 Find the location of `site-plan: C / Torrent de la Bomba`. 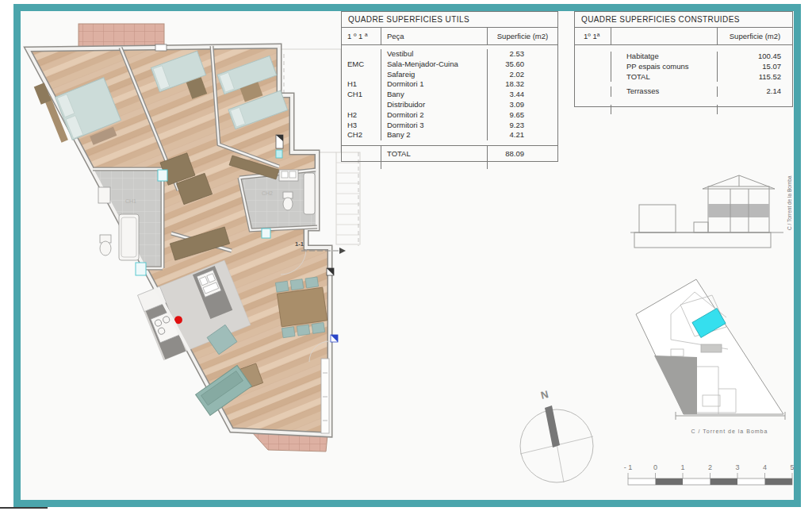

site-plan: C / Torrent de la Bomba is located at coordinates (710, 357).